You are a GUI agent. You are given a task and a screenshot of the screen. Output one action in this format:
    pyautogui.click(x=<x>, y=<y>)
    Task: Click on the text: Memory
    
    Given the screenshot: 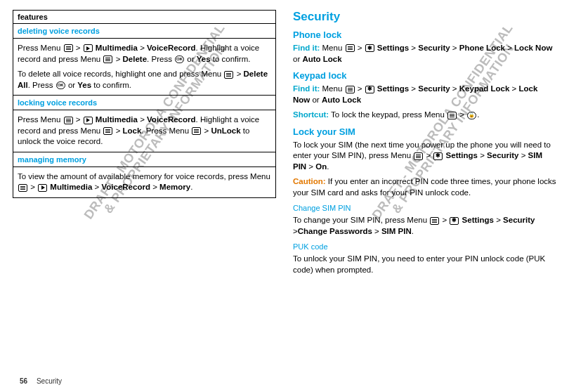 What is the action you would take?
    pyautogui.click(x=175, y=187)
    